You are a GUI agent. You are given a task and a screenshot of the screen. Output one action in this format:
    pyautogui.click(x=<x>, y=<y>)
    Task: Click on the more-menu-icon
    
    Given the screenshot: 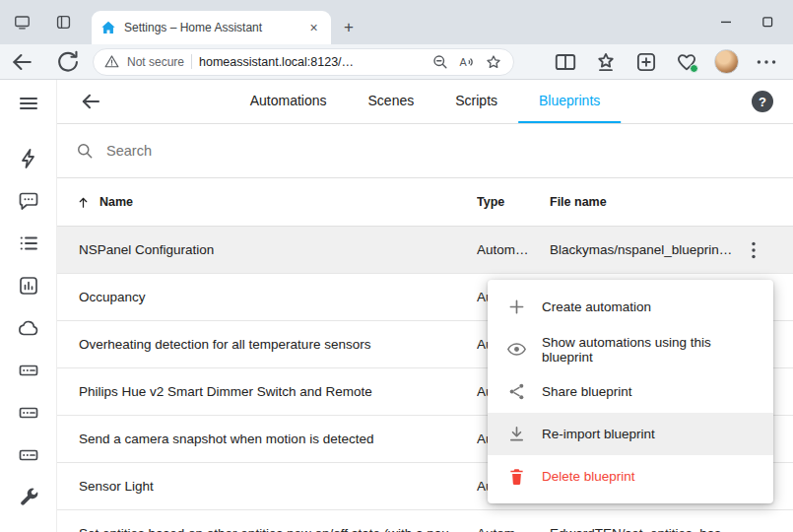 What is the action you would take?
    pyautogui.click(x=766, y=62)
    